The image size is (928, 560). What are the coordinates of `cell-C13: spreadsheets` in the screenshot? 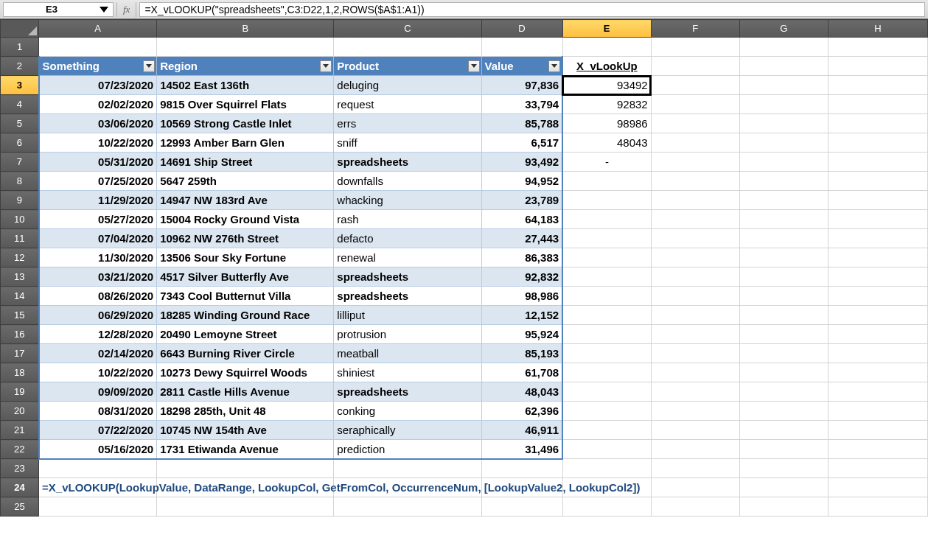 It's located at (408, 277).